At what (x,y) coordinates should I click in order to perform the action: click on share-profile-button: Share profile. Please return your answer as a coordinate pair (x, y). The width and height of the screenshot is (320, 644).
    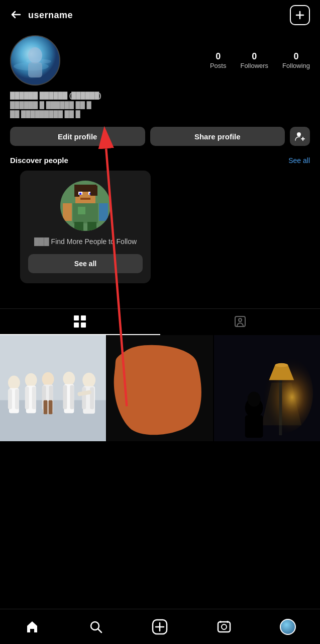
    Looking at the image, I should click on (218, 136).